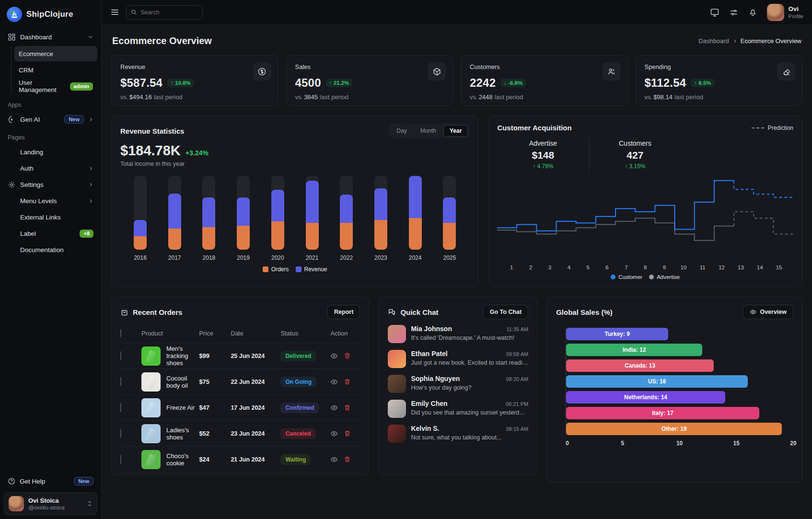 Image resolution: width=812 pixels, height=519 pixels. Describe the element at coordinates (429, 131) in the screenshot. I see `toggle-month-button: Month` at that location.